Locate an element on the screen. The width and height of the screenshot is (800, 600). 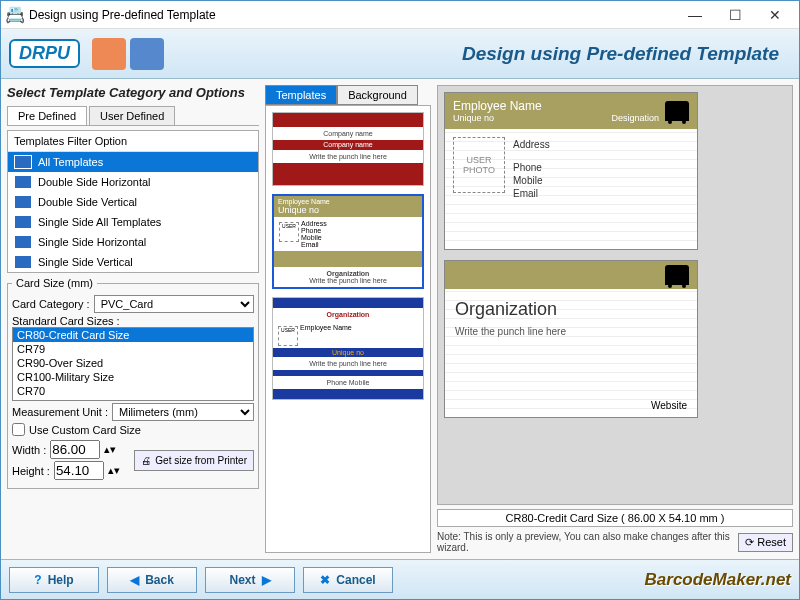
std-sizes-label: Standard Card Sizes : is located at coordinates (133, 321).